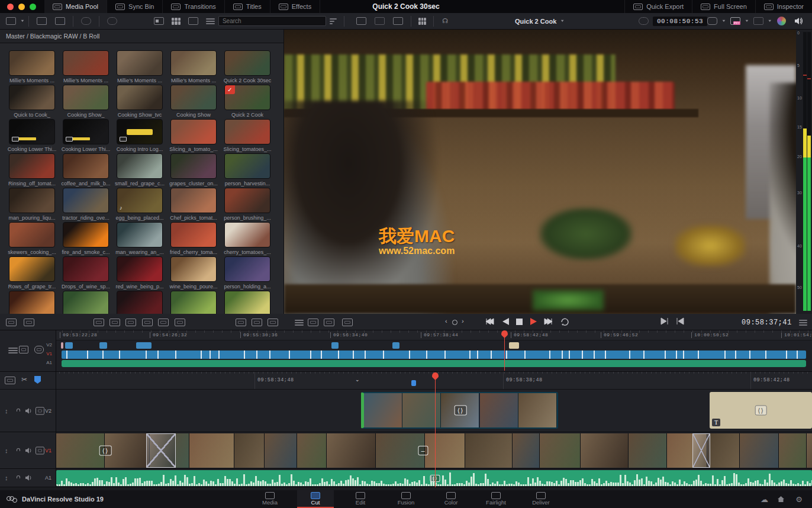 This screenshot has width=812, height=508. Describe the element at coordinates (22, 21) in the screenshot. I see `bin-view-chevron-icon: ▼` at that location.